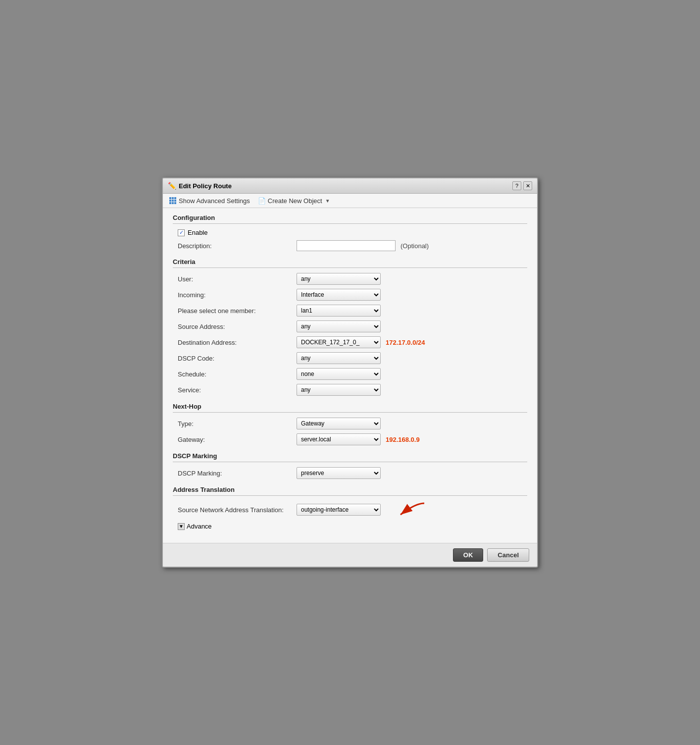  Describe the element at coordinates (350, 390) in the screenshot. I see `criteria-service-row: Service: any` at that location.